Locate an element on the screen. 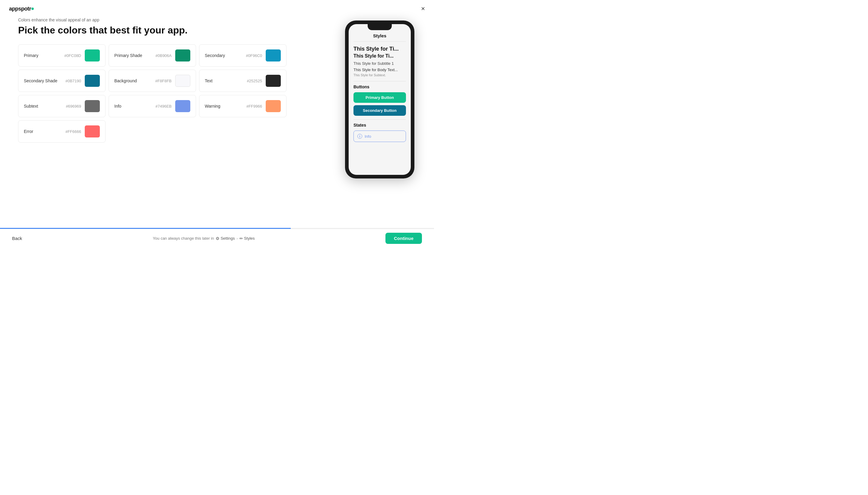 The width and height of the screenshot is (868, 495). color-hex-info: #7496EB is located at coordinates (164, 106).